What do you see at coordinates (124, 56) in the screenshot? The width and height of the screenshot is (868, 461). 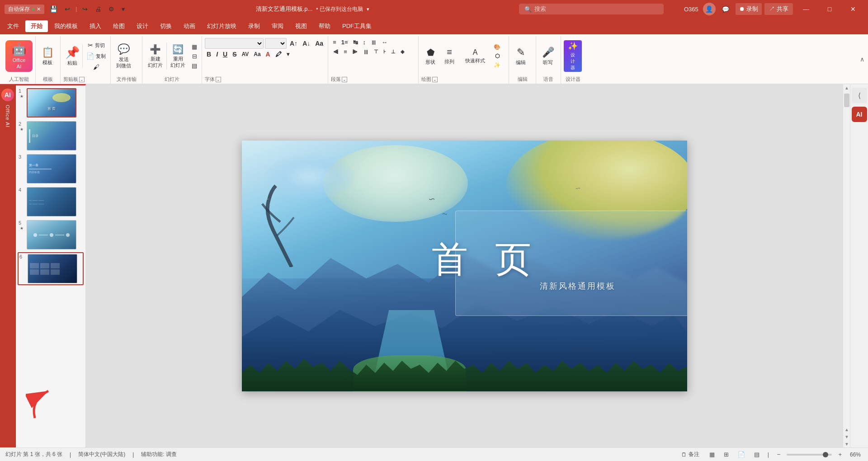 I see `send-wechat-button: 💬 发送到微信` at bounding box center [124, 56].